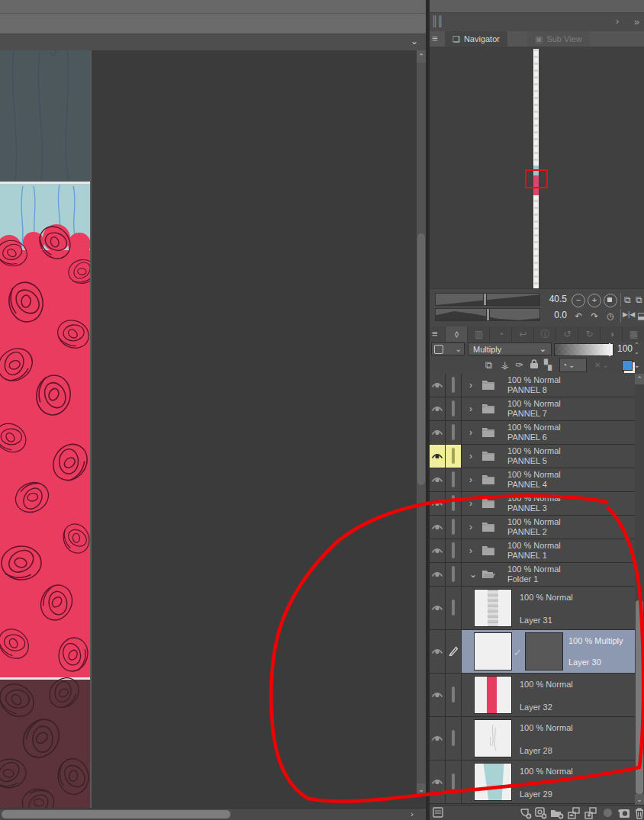 The height and width of the screenshot is (820, 644). Describe the element at coordinates (639, 379) in the screenshot. I see `scroll-up-icon: ⌃` at that location.